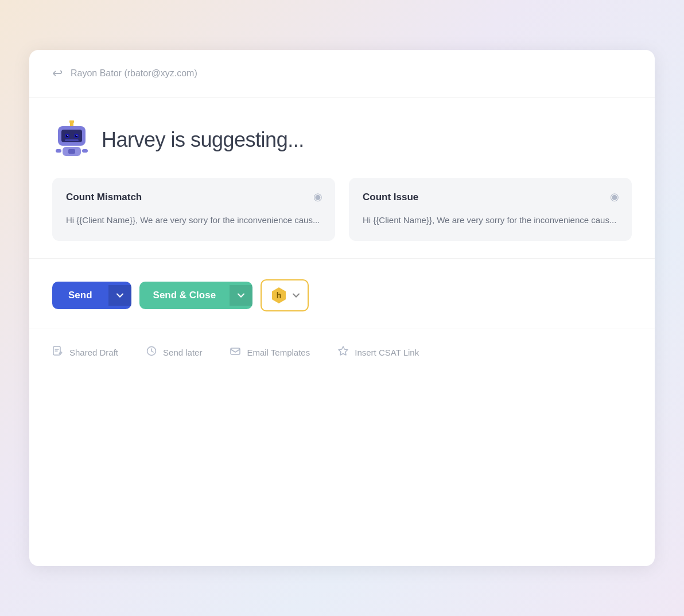  What do you see at coordinates (490, 220) in the screenshot?
I see `template-body-1: Hi {{Client Name}}, We are very sorry fo…` at bounding box center [490, 220].